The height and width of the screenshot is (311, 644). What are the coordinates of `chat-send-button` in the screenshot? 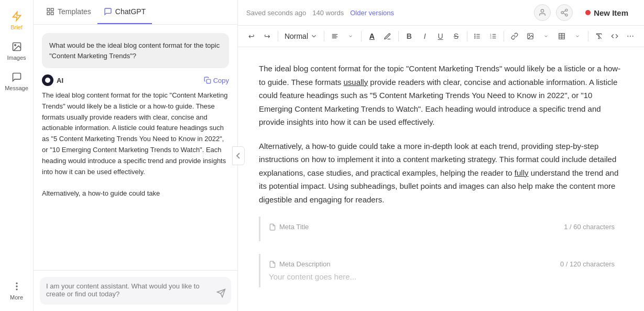 It's located at (221, 294).